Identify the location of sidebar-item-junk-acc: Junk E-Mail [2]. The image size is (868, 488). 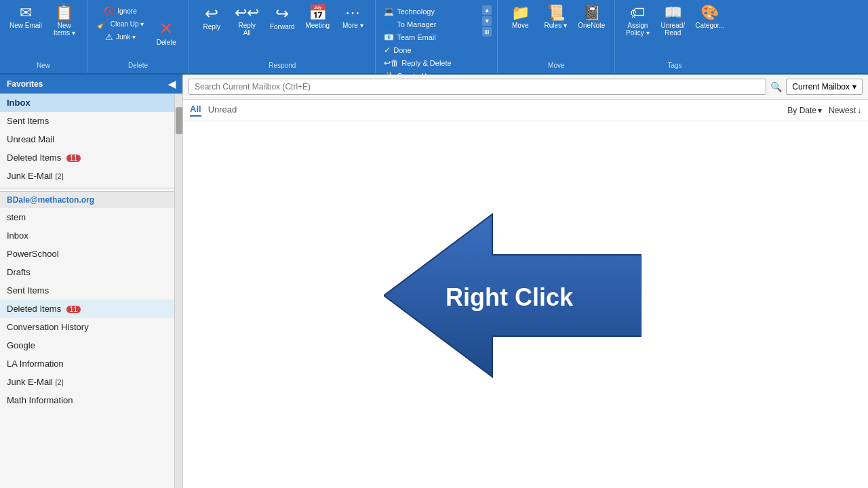
(87, 382).